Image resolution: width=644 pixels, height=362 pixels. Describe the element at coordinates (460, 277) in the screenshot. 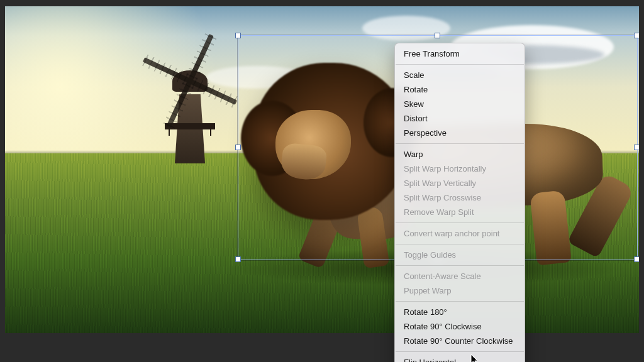

I see `menu-item-content-aware-scale: Content-Aware Scale` at that location.